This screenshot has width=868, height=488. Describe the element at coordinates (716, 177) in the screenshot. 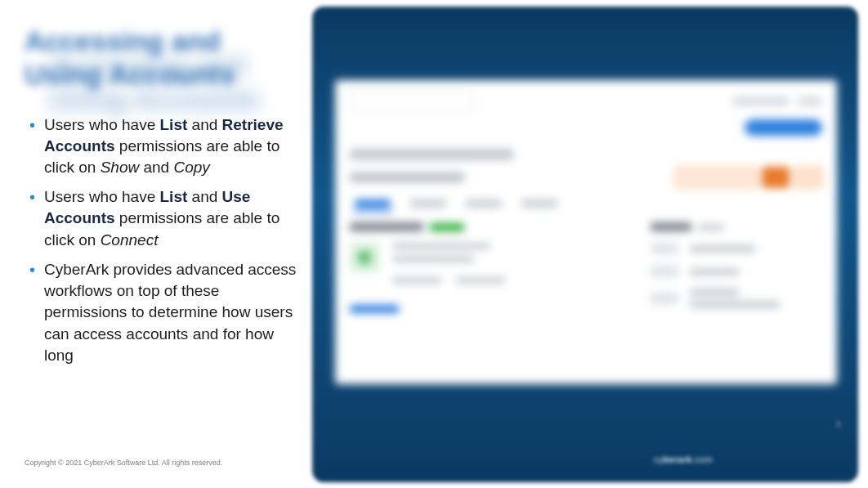

I see `connect-button` at that location.